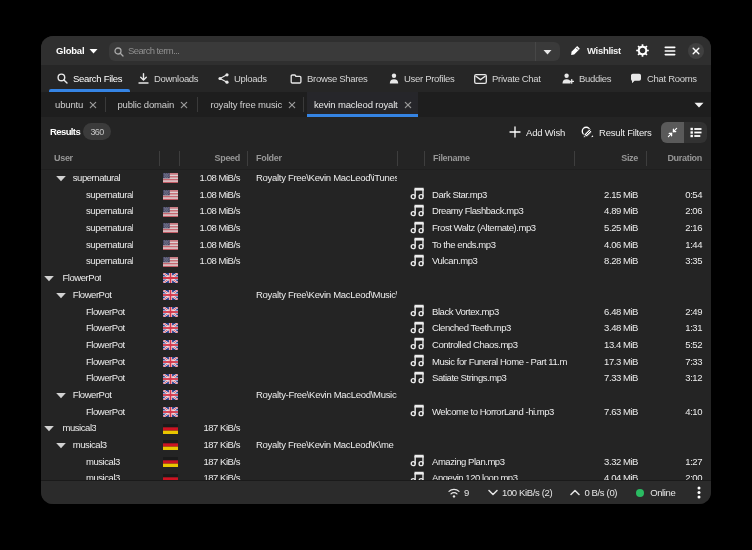 Image resolution: width=752 pixels, height=550 pixels. What do you see at coordinates (73, 104) in the screenshot?
I see `search-tab-ubuntu: ubuntu` at bounding box center [73, 104].